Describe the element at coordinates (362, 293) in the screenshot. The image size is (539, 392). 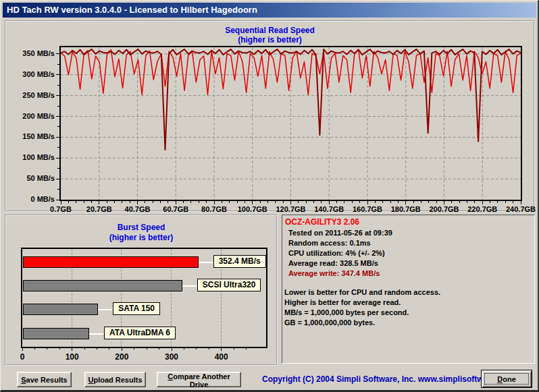
I see `info-note-line: Lower is better for CPU and random acces…` at that location.